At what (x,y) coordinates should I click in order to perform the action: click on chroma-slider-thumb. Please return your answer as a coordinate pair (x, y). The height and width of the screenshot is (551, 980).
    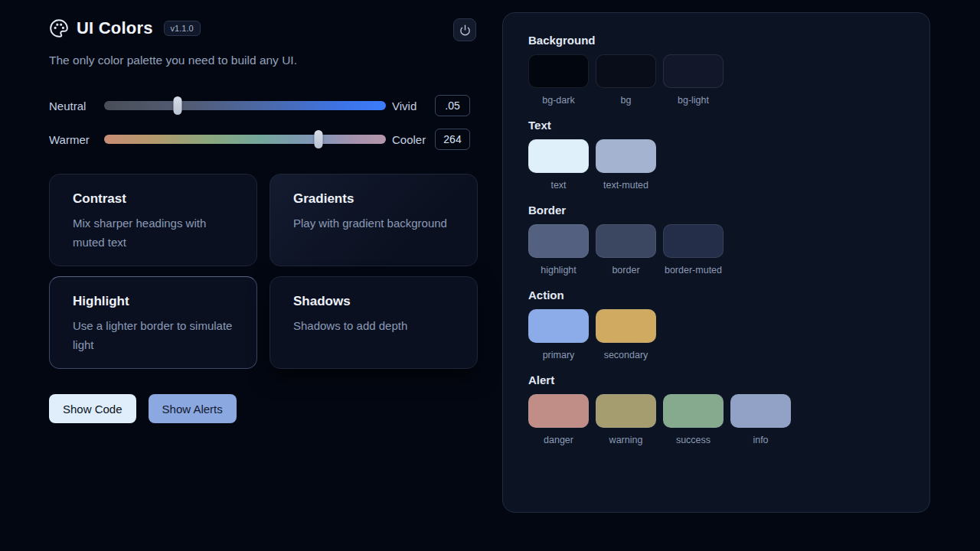
    Looking at the image, I should click on (178, 106).